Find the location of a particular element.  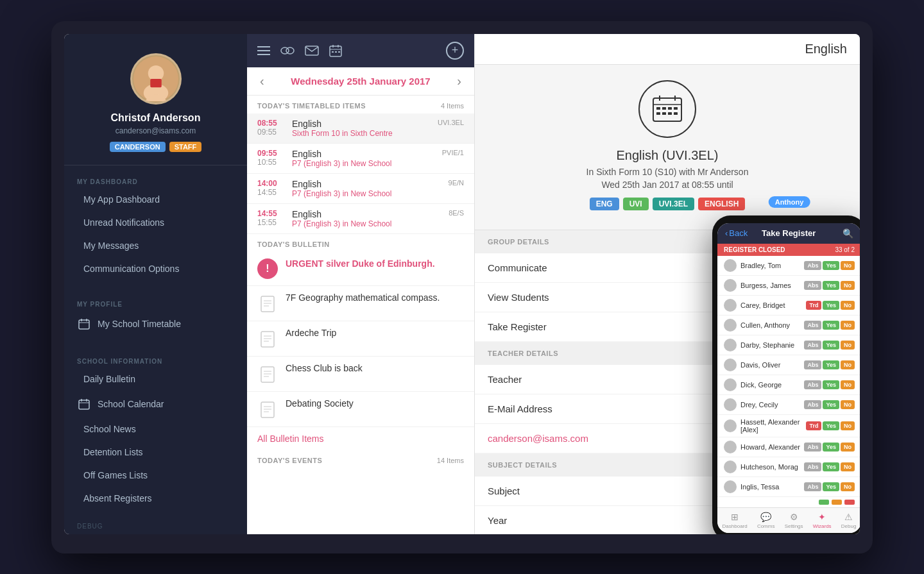

student-row: Howard, Alexander Abs Yes No is located at coordinates (789, 448).